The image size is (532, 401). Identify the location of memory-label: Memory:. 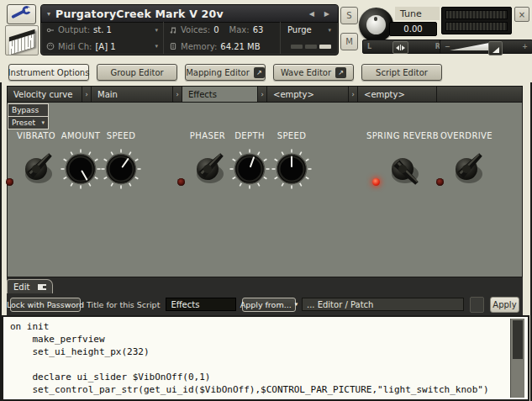
(198, 47).